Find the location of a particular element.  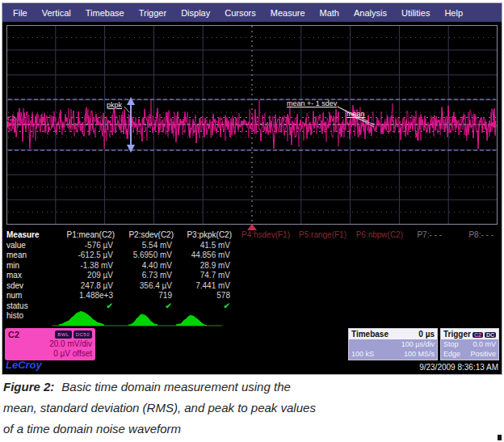

measure-min-p5 is located at coordinates (321, 267).